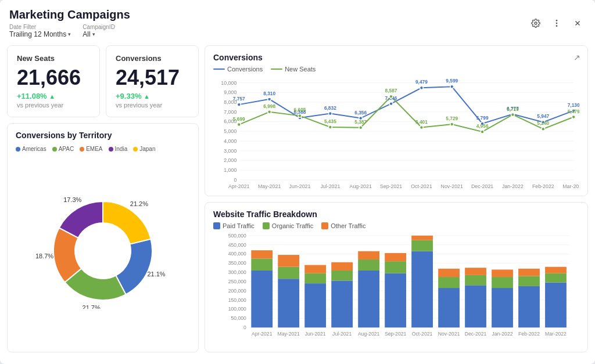  Describe the element at coordinates (152, 81) in the screenshot. I see `conversions-kpi-panel: Conversions 24,517 +9.33% ▲ vs previous …` at that location.